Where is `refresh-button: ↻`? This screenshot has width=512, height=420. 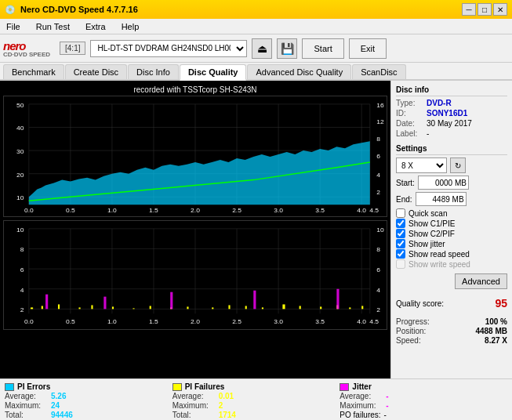
refresh-button: ↻ is located at coordinates (458, 165).